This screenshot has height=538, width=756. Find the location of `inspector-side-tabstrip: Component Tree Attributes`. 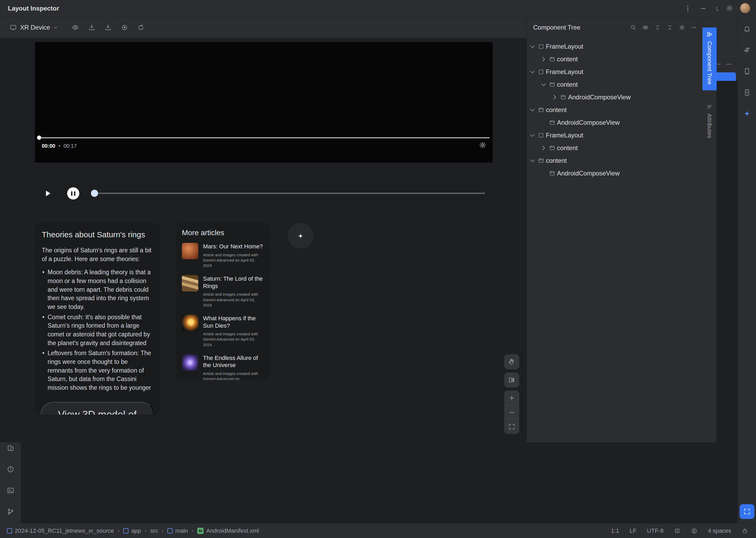

inspector-side-tabstrip: Component Tree Attributes is located at coordinates (709, 230).